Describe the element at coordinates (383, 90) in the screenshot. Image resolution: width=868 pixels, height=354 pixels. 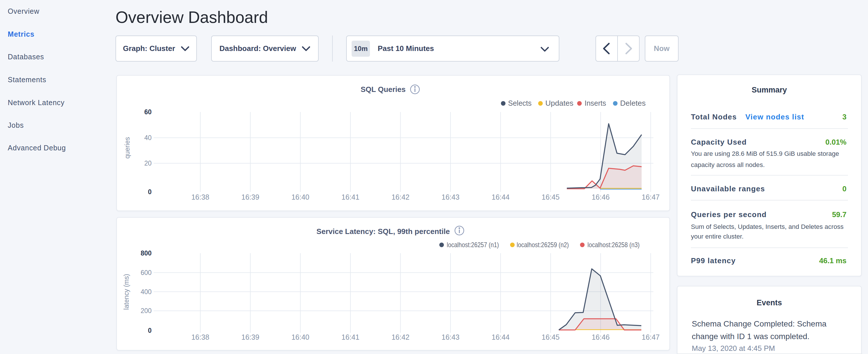
I see `svg-text: SQL Queries` at that location.